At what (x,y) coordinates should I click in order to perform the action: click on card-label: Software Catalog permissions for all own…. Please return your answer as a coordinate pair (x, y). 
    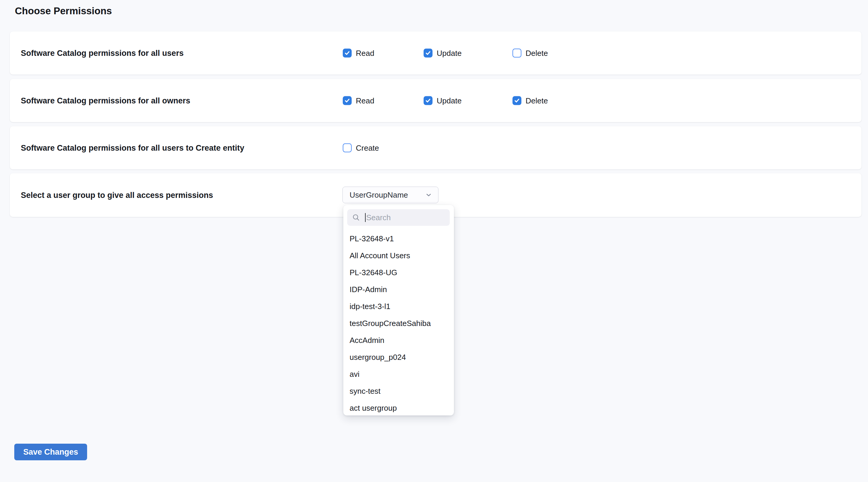
    Looking at the image, I should click on (106, 100).